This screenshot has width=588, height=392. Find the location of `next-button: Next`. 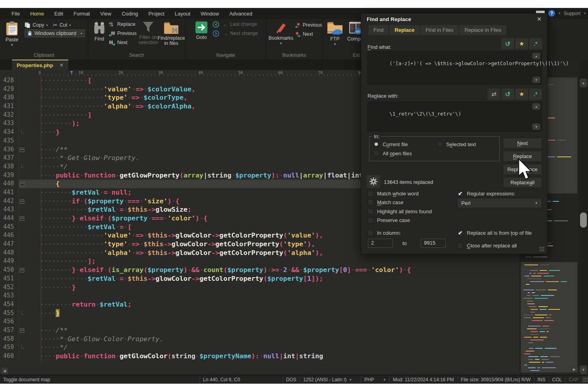

next-button: Next is located at coordinates (522, 143).